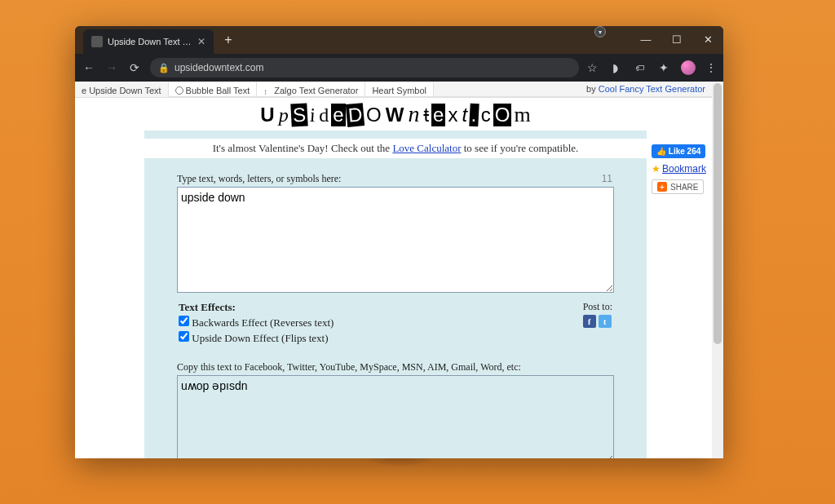  I want to click on title-bar: Upside Down Text | Flip Text, Typ… ✕ + ▾…, so click(400, 40).